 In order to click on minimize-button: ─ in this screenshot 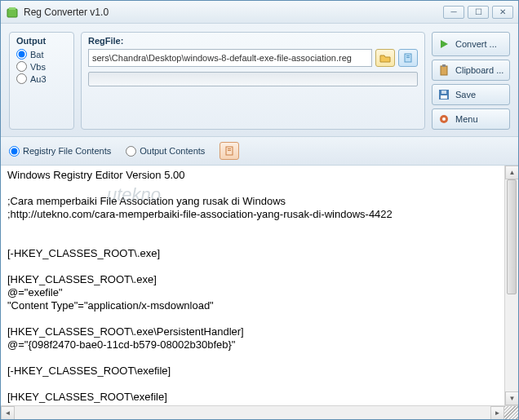, I will do `click(454, 12)`.